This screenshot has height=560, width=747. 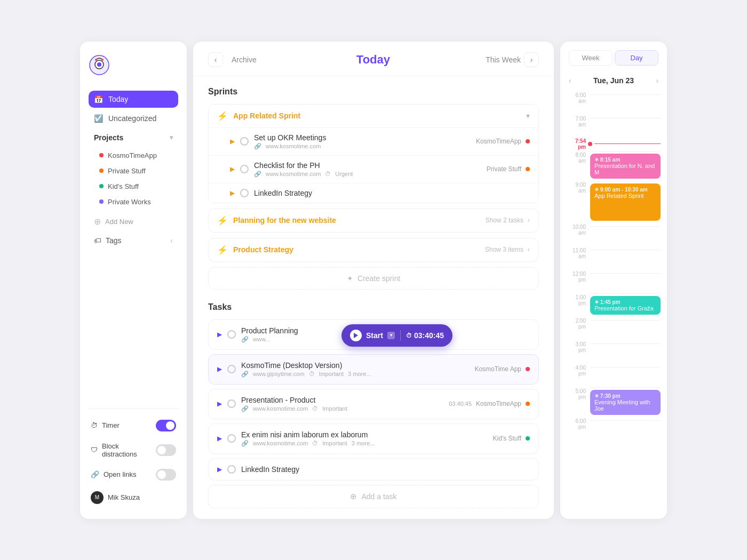 I want to click on current-time-dot, so click(x=590, y=144).